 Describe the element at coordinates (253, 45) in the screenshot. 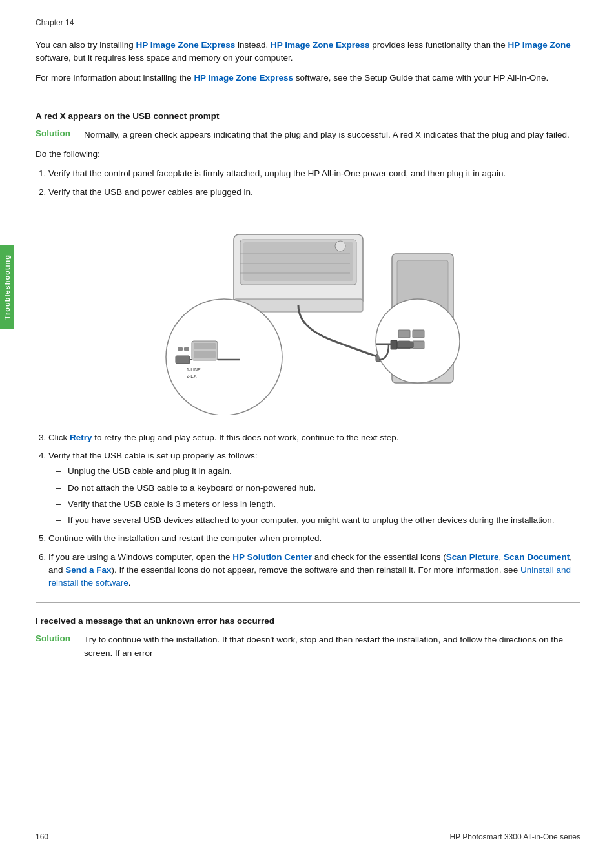

I see `top-para1-text2: instead.` at that location.